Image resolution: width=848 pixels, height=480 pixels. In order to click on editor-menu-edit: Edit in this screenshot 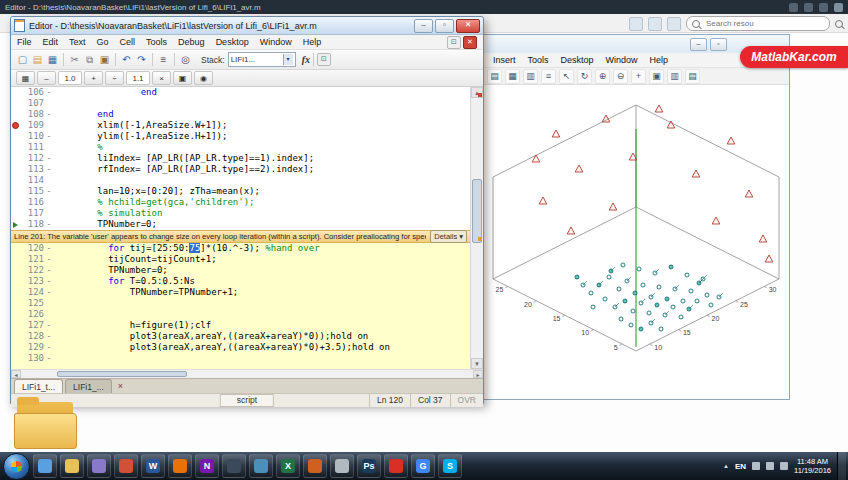, I will do `click(51, 42)`.